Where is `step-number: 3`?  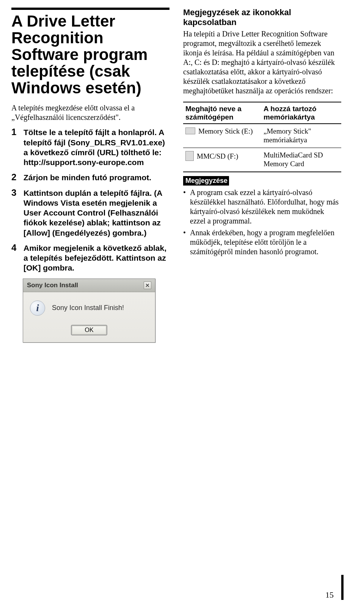 step-number: 3 is located at coordinates (15, 213).